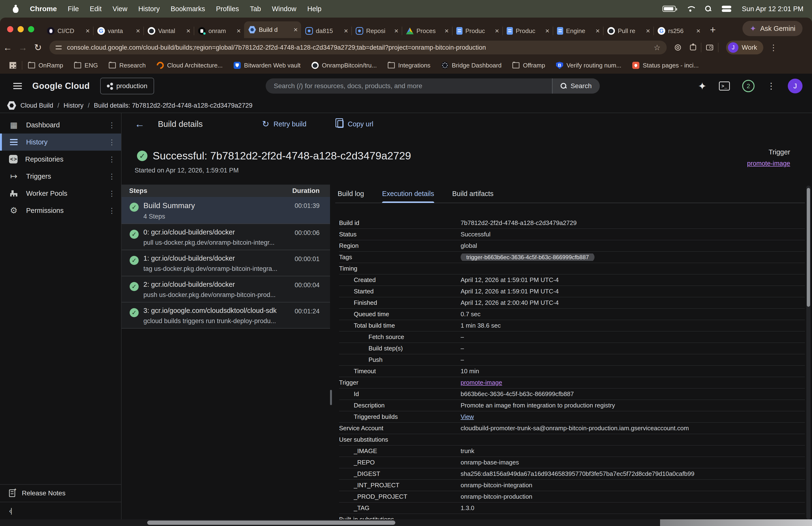 This screenshot has height=526, width=812. What do you see at coordinates (61, 176) in the screenshot?
I see `sidebar-item: Triggers ⋮` at bounding box center [61, 176].